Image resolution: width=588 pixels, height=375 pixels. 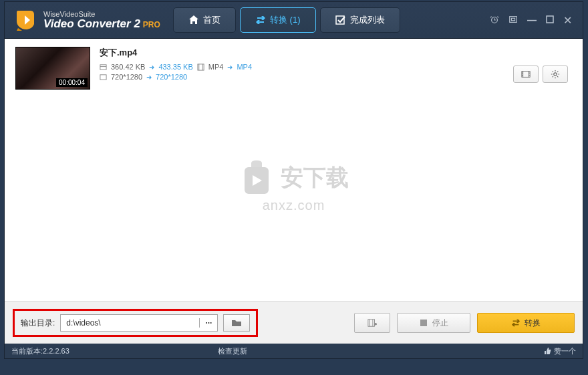 I want to click on file-name: 安下.mp4, so click(x=302, y=53).